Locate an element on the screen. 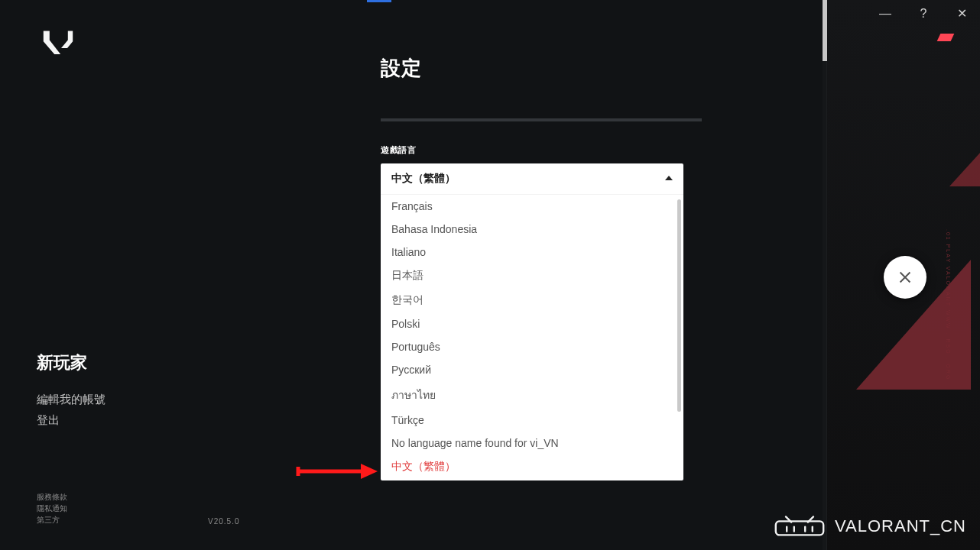 Image resolution: width=980 pixels, height=550 pixels. language-option: Türkçe is located at coordinates (532, 420).